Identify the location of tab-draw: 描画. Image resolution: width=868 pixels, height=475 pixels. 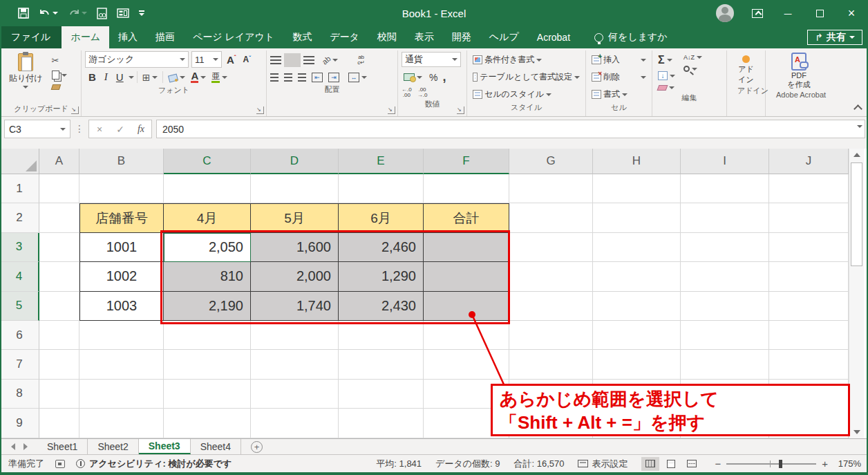
(165, 37).